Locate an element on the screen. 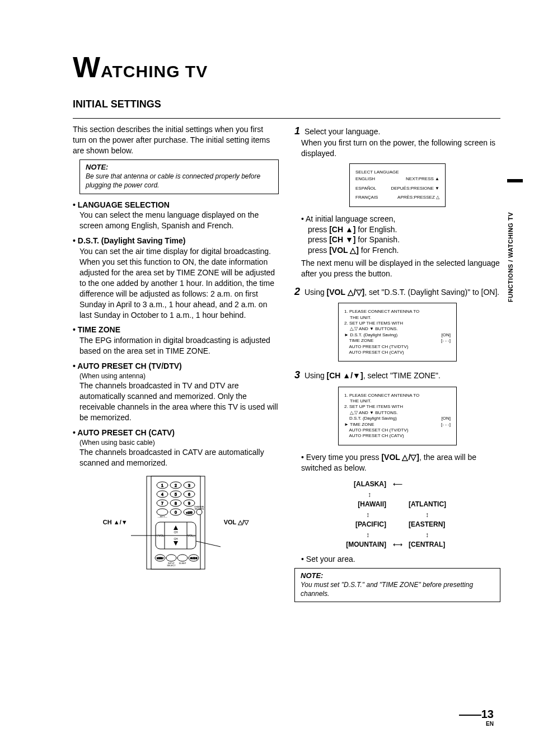  lang-bullet-fr: press [VOL △] for French. is located at coordinates (353, 250).